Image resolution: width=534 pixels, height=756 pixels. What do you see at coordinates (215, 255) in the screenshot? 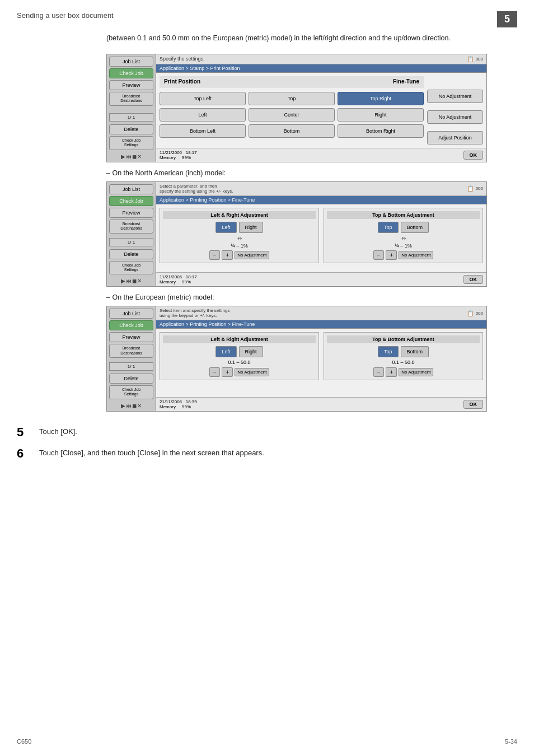
I see `minus-btn-left-1: −` at bounding box center [215, 255].